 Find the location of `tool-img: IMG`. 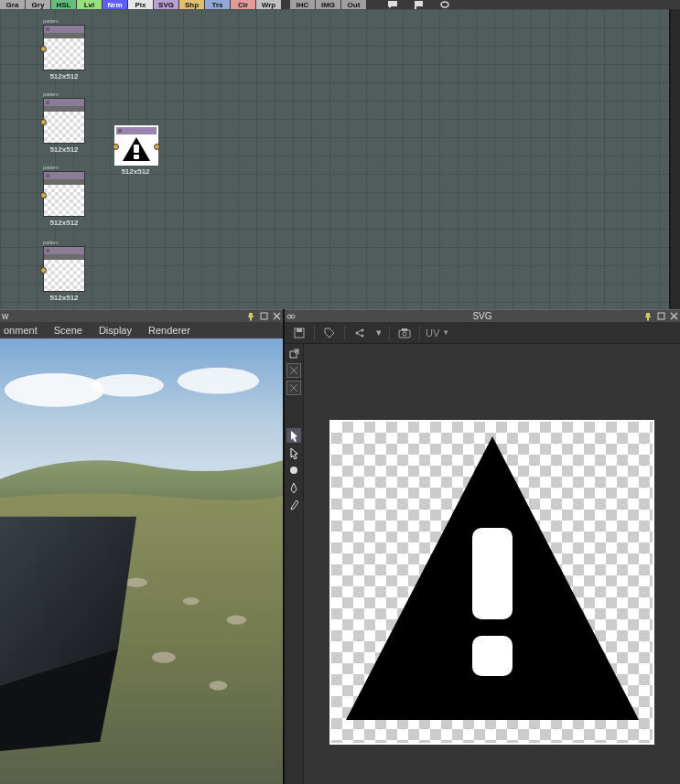

tool-img: IMG is located at coordinates (328, 5).